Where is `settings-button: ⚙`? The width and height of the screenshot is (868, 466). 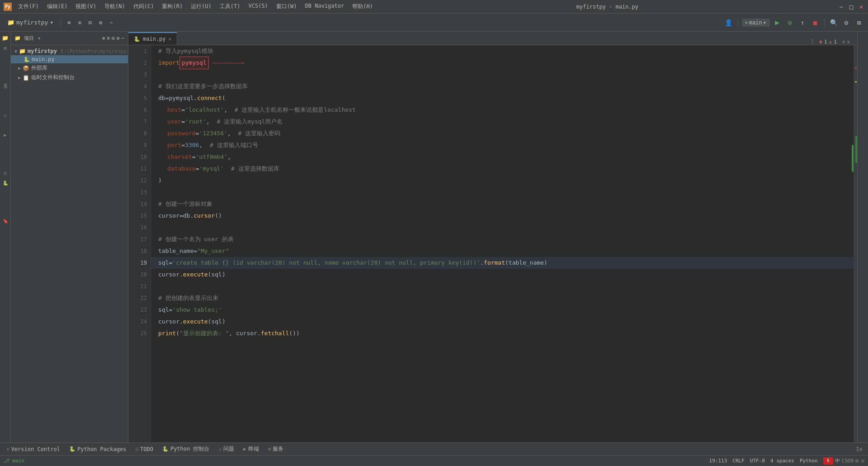 settings-button: ⚙ is located at coordinates (846, 23).